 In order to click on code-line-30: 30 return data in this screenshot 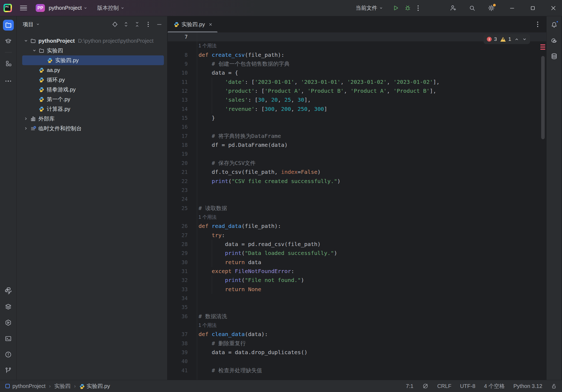, I will do `click(357, 262)`.